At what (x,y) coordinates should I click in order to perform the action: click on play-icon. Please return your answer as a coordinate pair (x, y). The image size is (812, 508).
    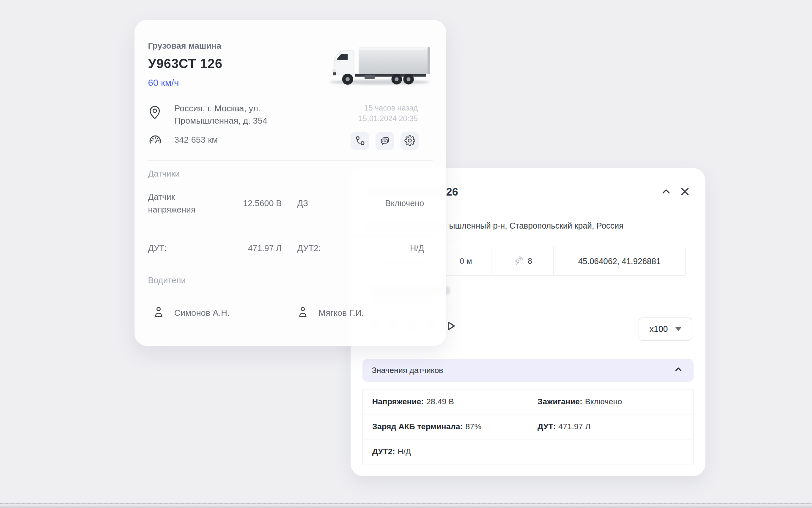
    Looking at the image, I should click on (450, 327).